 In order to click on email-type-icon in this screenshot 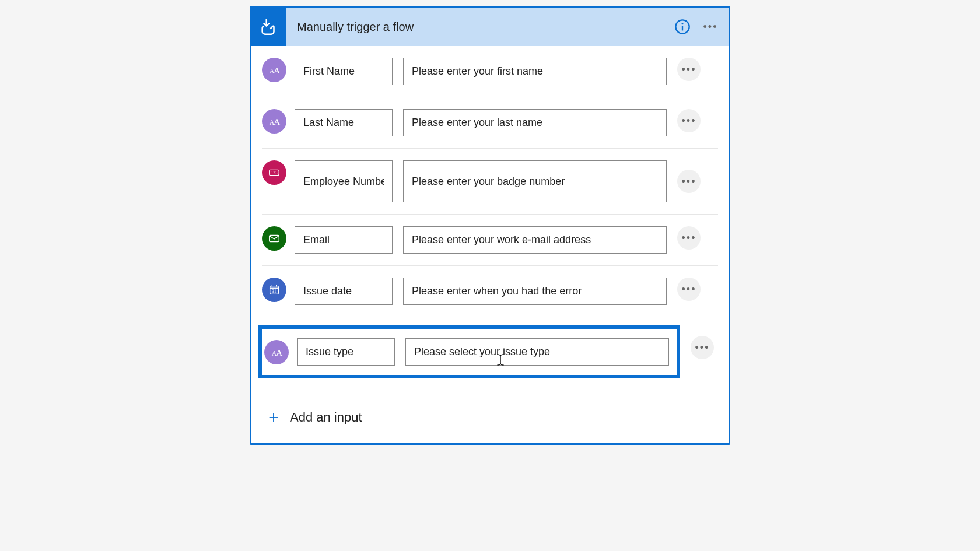, I will do `click(274, 238)`.